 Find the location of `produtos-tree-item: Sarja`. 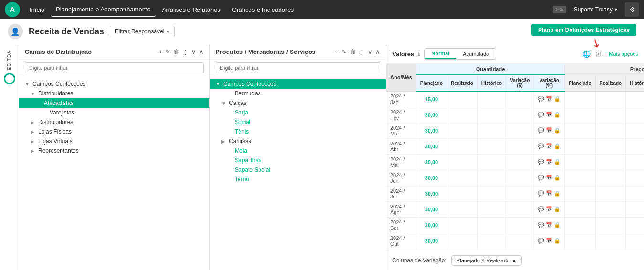

produtos-tree-item: Sarja is located at coordinates (298, 113).